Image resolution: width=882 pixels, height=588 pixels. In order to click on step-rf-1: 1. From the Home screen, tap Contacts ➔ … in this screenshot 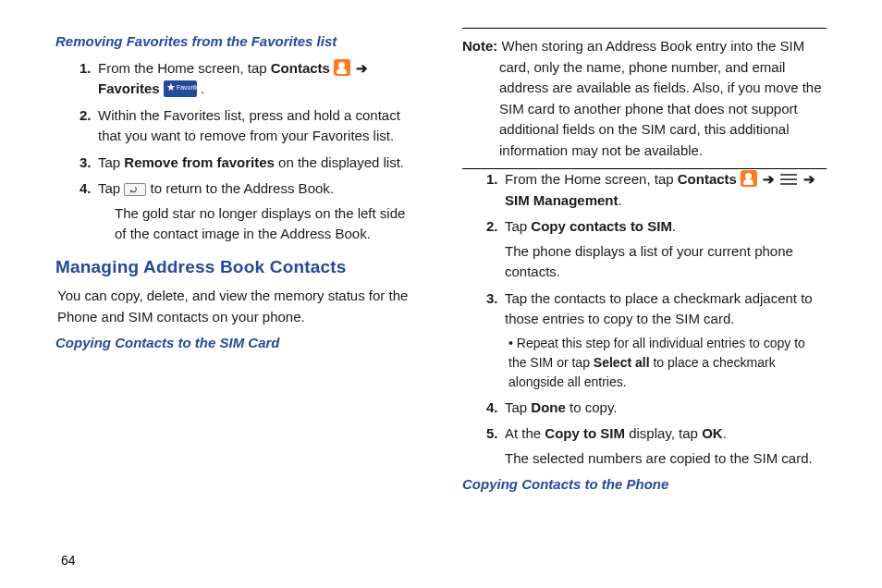, I will do `click(251, 80)`.